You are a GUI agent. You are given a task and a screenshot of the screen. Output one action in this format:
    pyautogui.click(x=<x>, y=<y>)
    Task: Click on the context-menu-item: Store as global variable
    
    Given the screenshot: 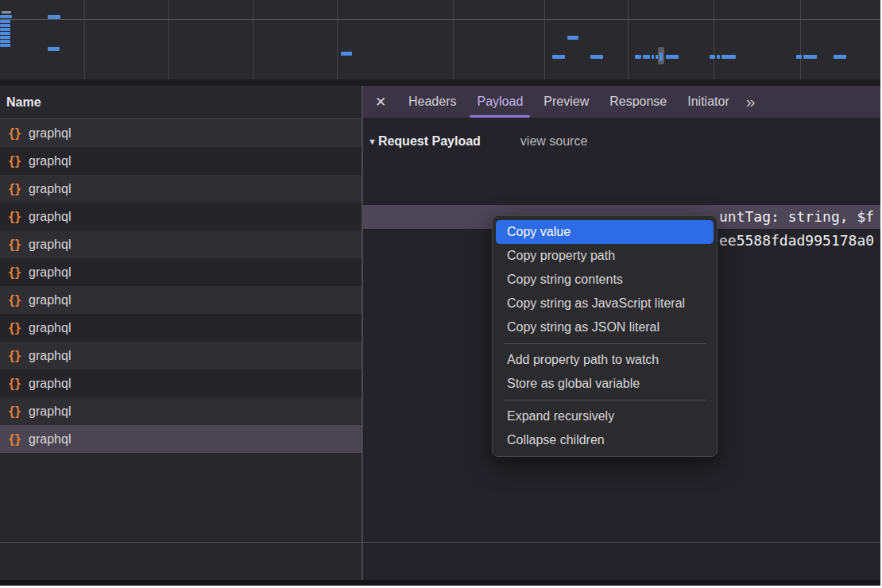 What is the action you would take?
    pyautogui.click(x=605, y=384)
    